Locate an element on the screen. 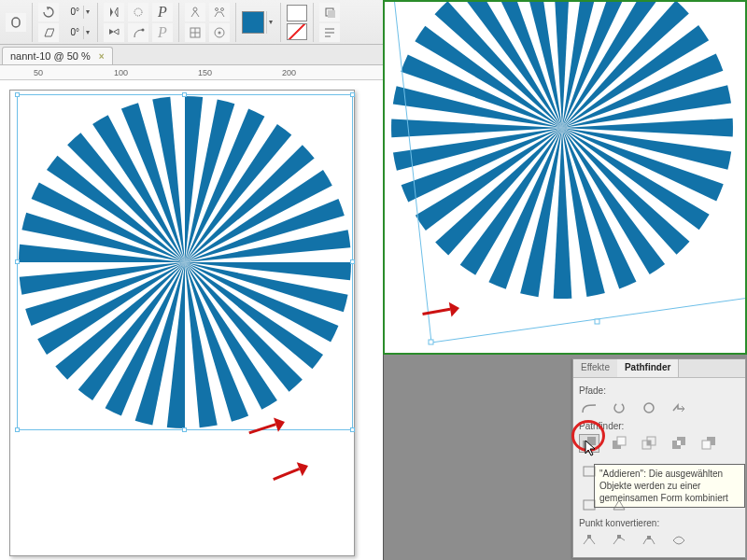 Image resolution: width=747 pixels, height=560 pixels. corner-style-icon is located at coordinates (16, 22).